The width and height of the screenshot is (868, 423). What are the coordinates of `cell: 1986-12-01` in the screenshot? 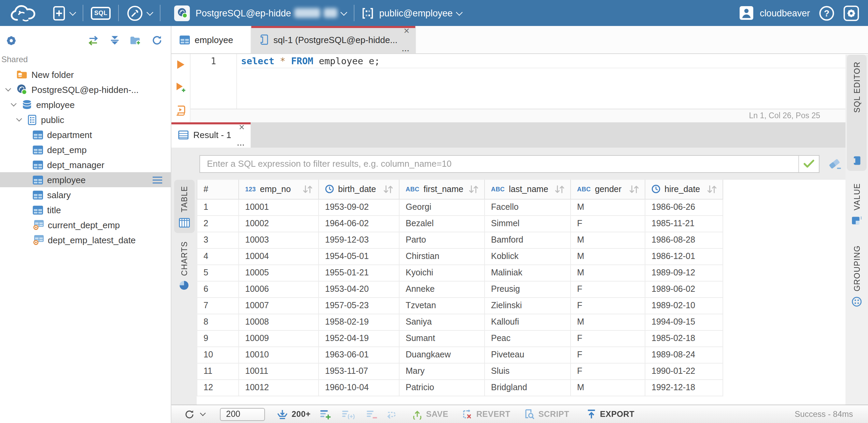 It's located at (684, 256).